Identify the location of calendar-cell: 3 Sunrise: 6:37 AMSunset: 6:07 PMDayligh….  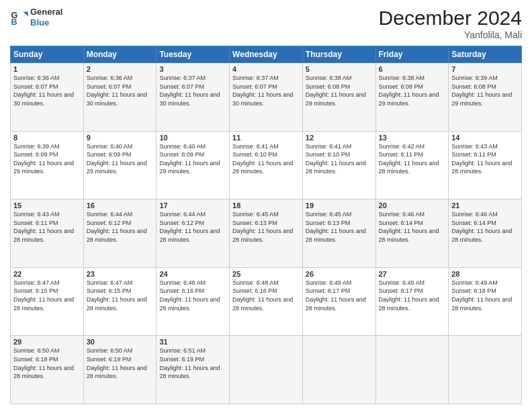
(193, 97).